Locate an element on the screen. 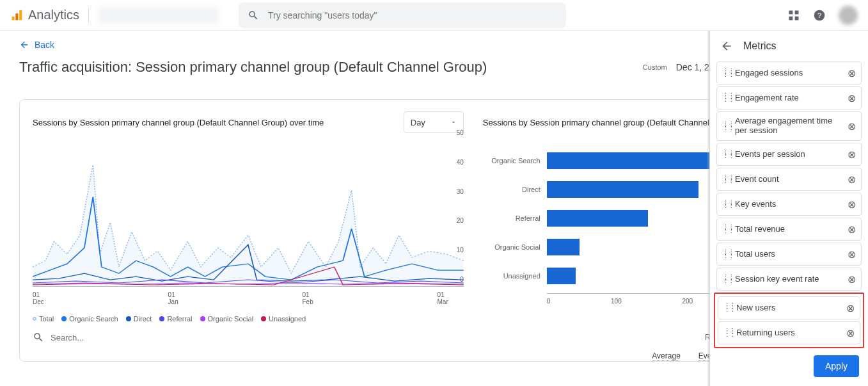 The width and height of the screenshot is (868, 386). metric-item: ⋮⋮⋮⋮Events per session⊗ is located at coordinates (789, 154).